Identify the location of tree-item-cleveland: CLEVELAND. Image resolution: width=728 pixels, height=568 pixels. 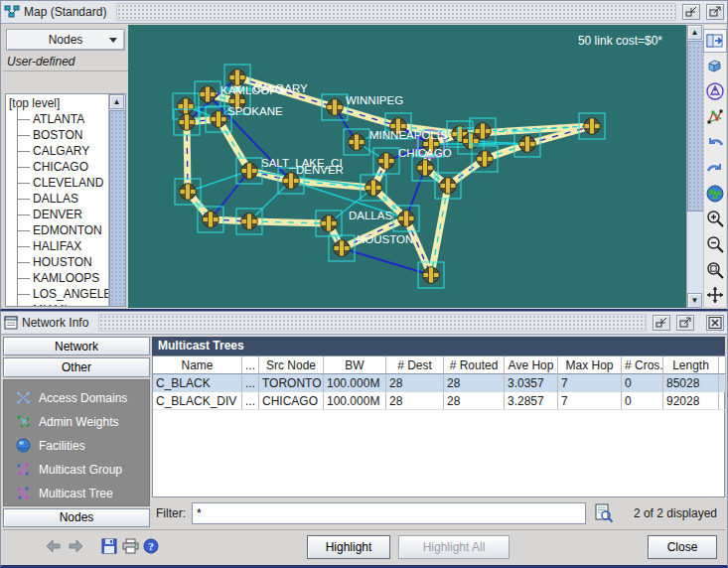
(58, 183).